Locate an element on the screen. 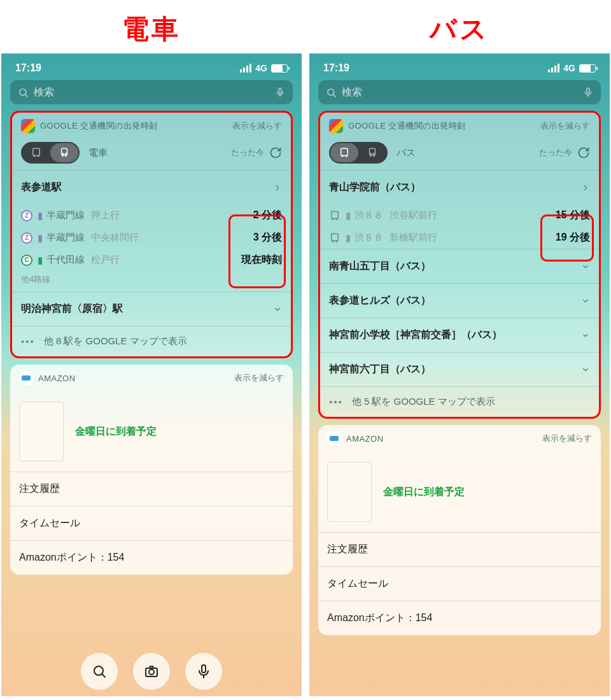 Image resolution: width=611 pixels, height=700 pixels. toolbar-camera-button is located at coordinates (151, 671).